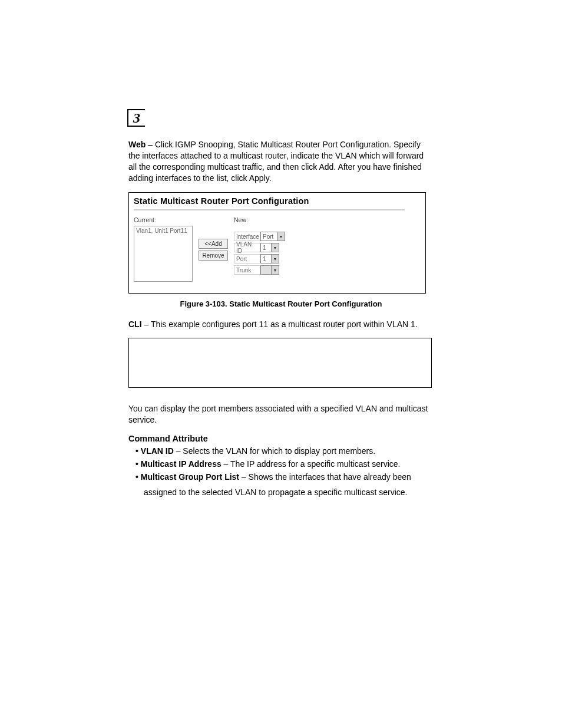 This screenshot has height=728, width=562. Describe the element at coordinates (281, 465) in the screenshot. I see `list-item: Multicast IP Address – The IP address fo…` at that location.